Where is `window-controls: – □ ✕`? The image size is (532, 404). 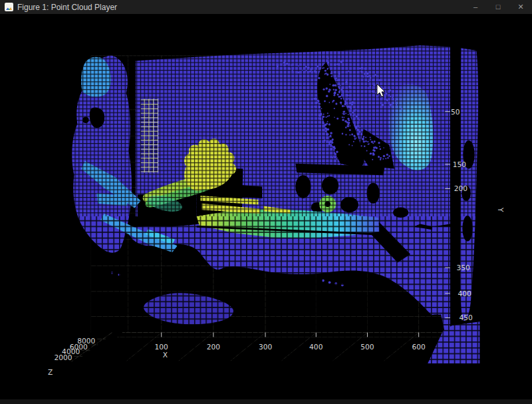 window-controls: – □ ✕ is located at coordinates (498, 7).